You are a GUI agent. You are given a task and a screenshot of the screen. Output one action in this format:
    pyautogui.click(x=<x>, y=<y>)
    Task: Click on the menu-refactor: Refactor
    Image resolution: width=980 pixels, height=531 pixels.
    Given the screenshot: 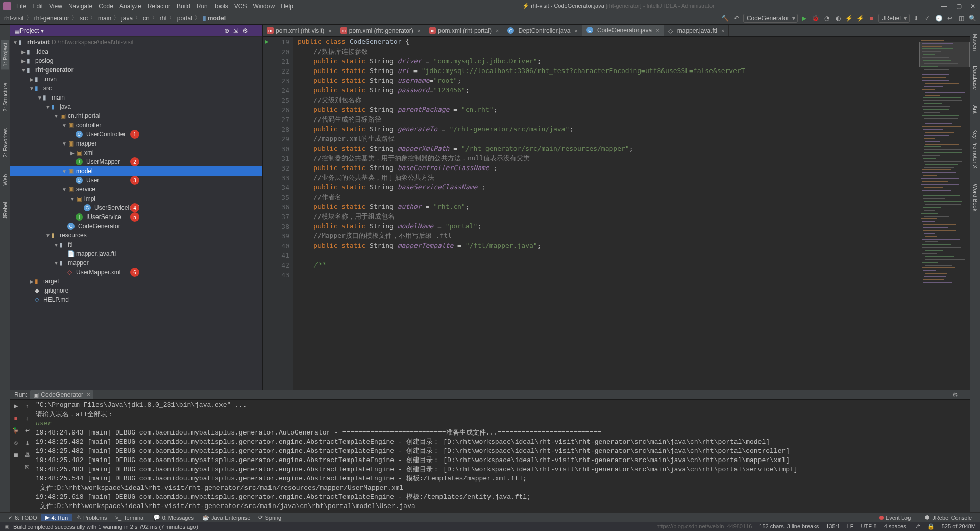 What is the action you would take?
    pyautogui.click(x=159, y=6)
    